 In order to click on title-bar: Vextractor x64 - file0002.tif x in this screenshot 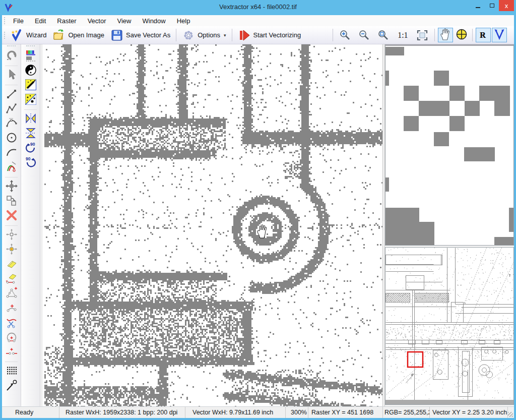, I will do `click(258, 8)`.